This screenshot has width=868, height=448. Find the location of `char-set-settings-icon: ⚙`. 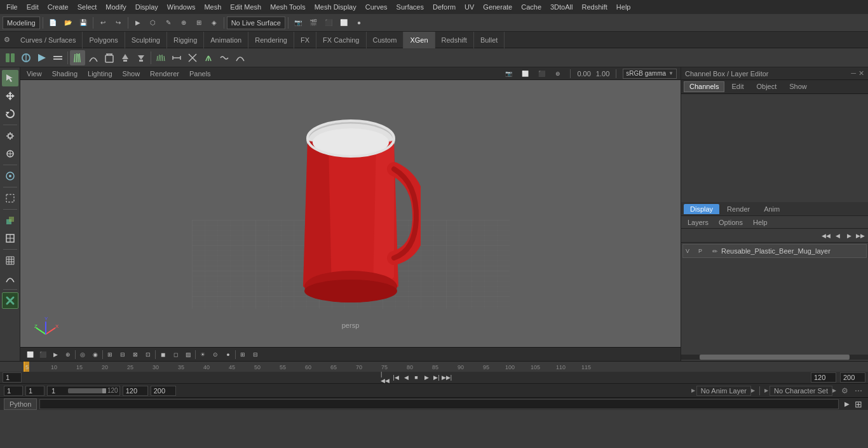

char-set-settings-icon: ⚙ is located at coordinates (844, 391).